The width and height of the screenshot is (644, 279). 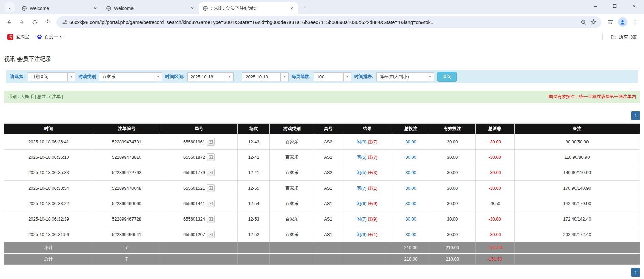 What do you see at coordinates (254, 188) in the screenshot?
I see `session-cell: 12-55` at bounding box center [254, 188].